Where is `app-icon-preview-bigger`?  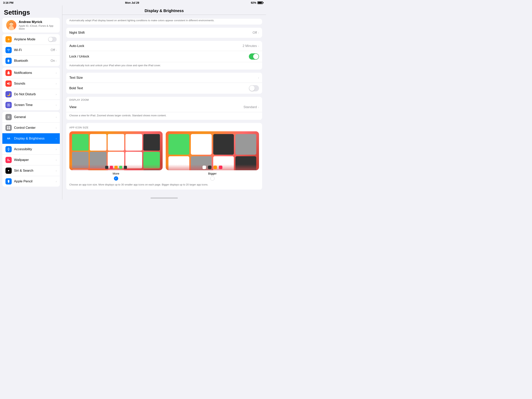 app-icon-preview-bigger is located at coordinates (212, 151).